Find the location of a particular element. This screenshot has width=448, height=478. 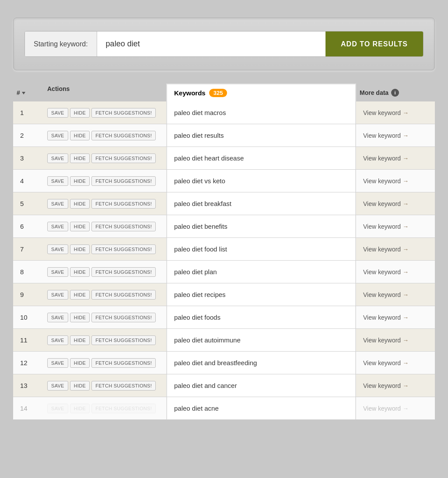

row-number: 11 is located at coordinates (28, 340).